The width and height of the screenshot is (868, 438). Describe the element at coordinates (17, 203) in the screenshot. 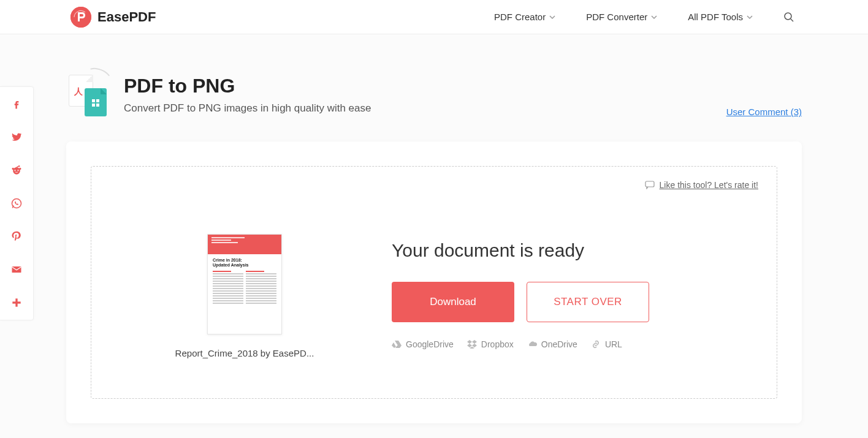

I see `whatsapp-icon` at that location.